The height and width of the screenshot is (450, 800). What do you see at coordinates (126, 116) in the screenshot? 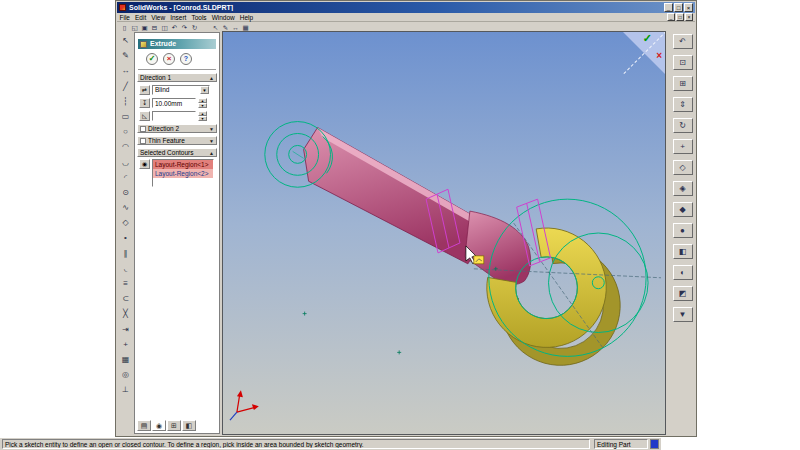
I see `rectangle-icon: ▭` at bounding box center [126, 116].